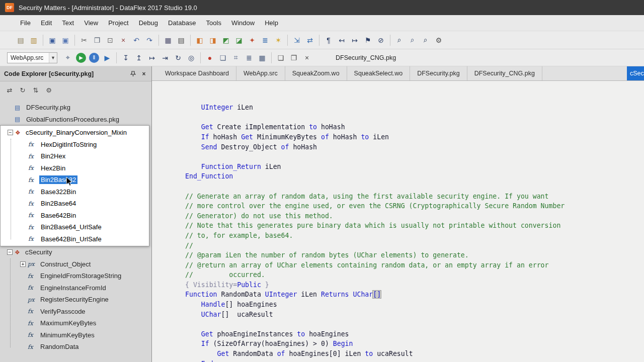 Image resolution: width=644 pixels, height=362 pixels. What do you see at coordinates (74, 145) in the screenshot?
I see `tree-item-HexDigitIntToString: fxHexDigitIntToString` at bounding box center [74, 145].